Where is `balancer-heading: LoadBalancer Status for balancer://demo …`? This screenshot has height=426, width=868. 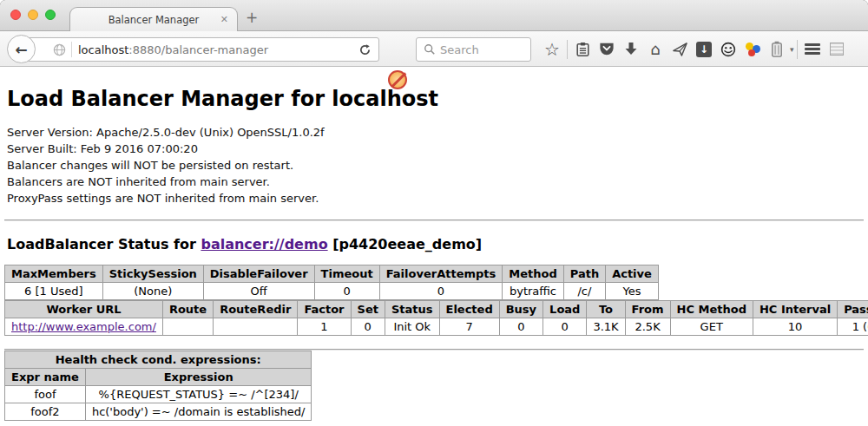
balancer-heading: LoadBalancer Status for balancer://demo … is located at coordinates (434, 245).